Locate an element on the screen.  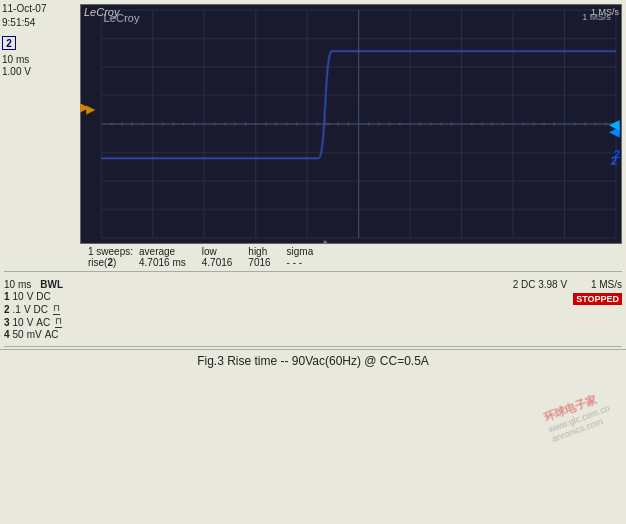
ch2-num: 2 is located at coordinates (7, 310).